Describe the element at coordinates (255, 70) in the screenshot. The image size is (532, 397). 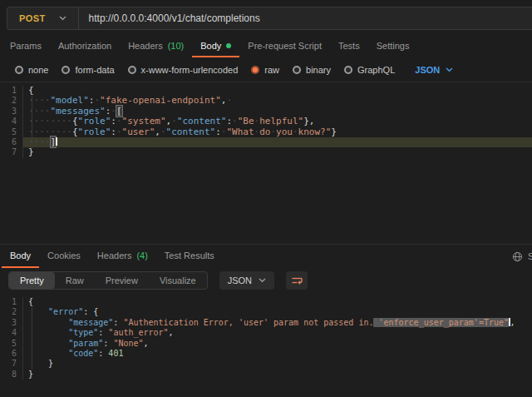
I see `radio-icon-selected` at that location.